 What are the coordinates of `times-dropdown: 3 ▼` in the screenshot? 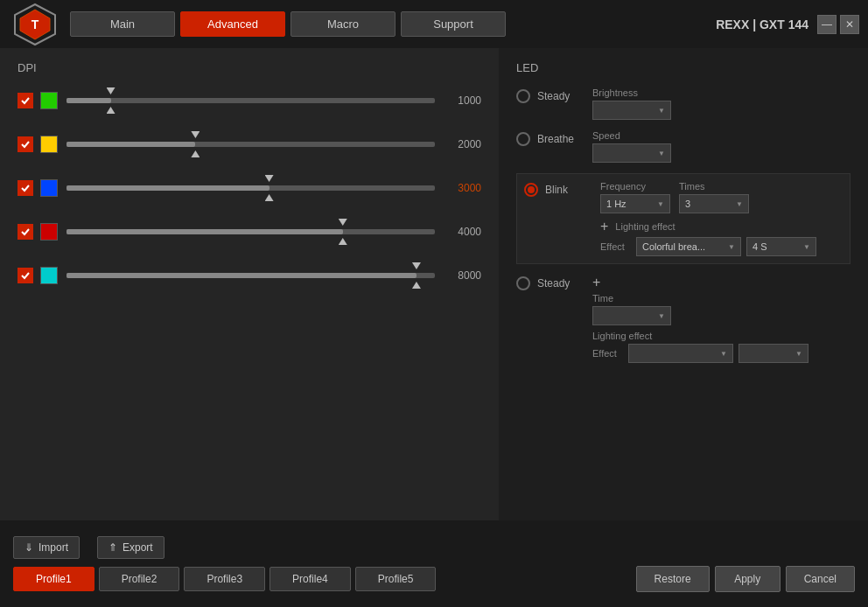 It's located at (714, 204).